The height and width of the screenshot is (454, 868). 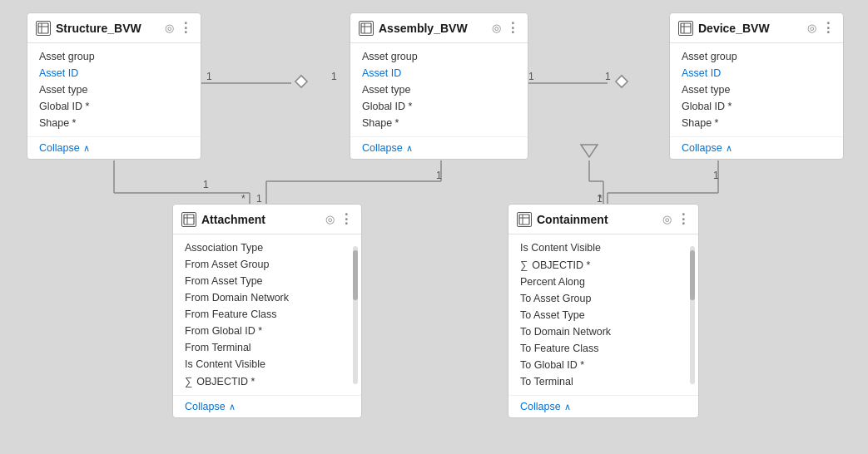 I want to click on attachment-more-icon: ⋮, so click(x=346, y=220).